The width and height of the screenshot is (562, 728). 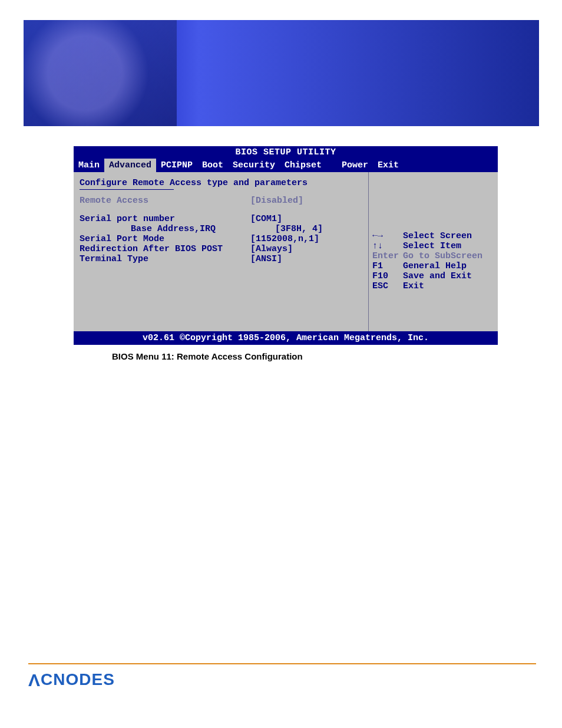 I want to click on help-text: Select Item, so click(x=432, y=246).